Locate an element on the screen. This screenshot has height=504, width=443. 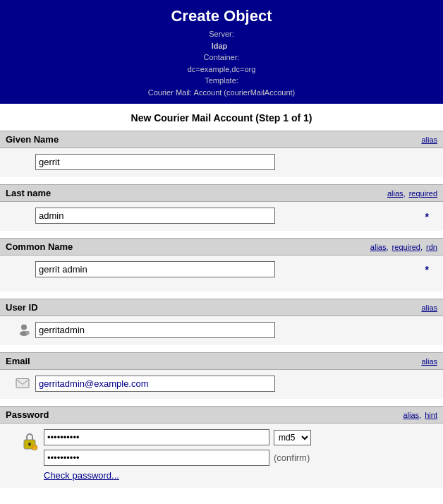
lock-icon: i is located at coordinates (30, 440).